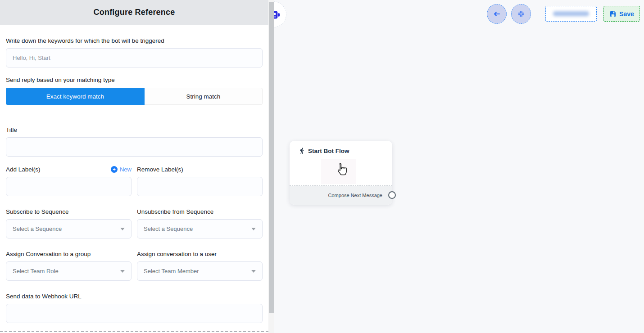 The height and width of the screenshot is (333, 644). Describe the element at coordinates (329, 151) in the screenshot. I see `node-title: Start Bot Flow` at that location.